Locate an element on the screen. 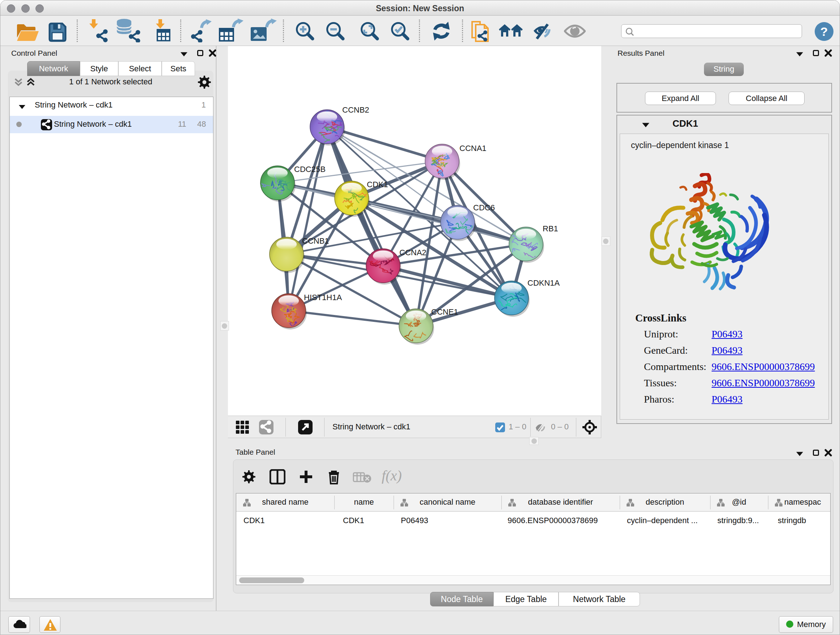 Image resolution: width=840 pixels, height=635 pixels. svg-text: CDK1 is located at coordinates (377, 184).